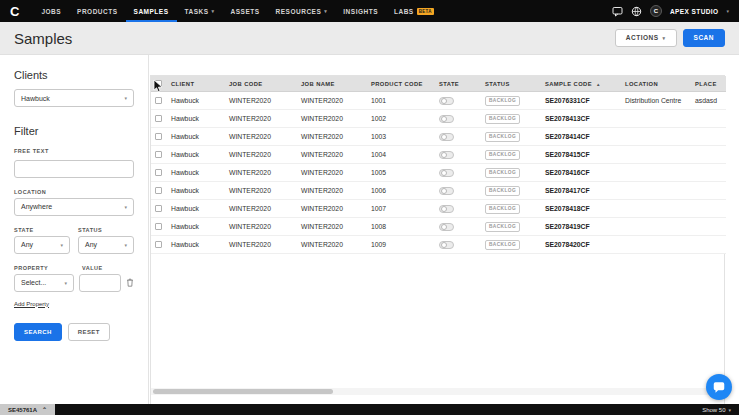 This screenshot has width=739, height=415. What do you see at coordinates (370, 11) in the screenshot?
I see `top-nav: C JOBSPRODUCTSSAMPLESTASKS▾ASSETSRESOURC…` at bounding box center [370, 11].